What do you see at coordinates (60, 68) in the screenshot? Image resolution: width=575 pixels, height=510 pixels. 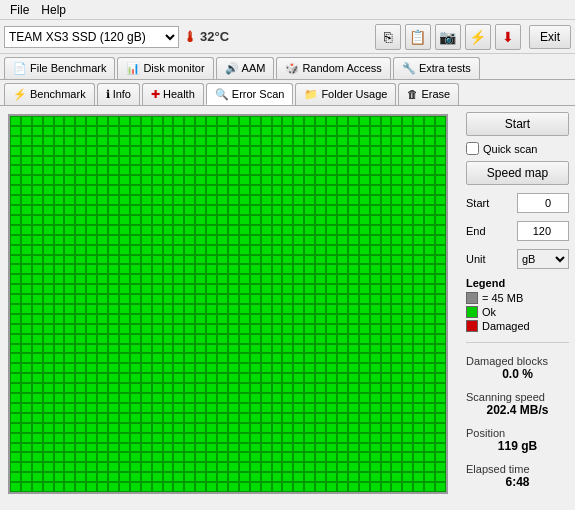 I see `tab-file-benchmark: 📄 File Benchmark` at bounding box center [60, 68].